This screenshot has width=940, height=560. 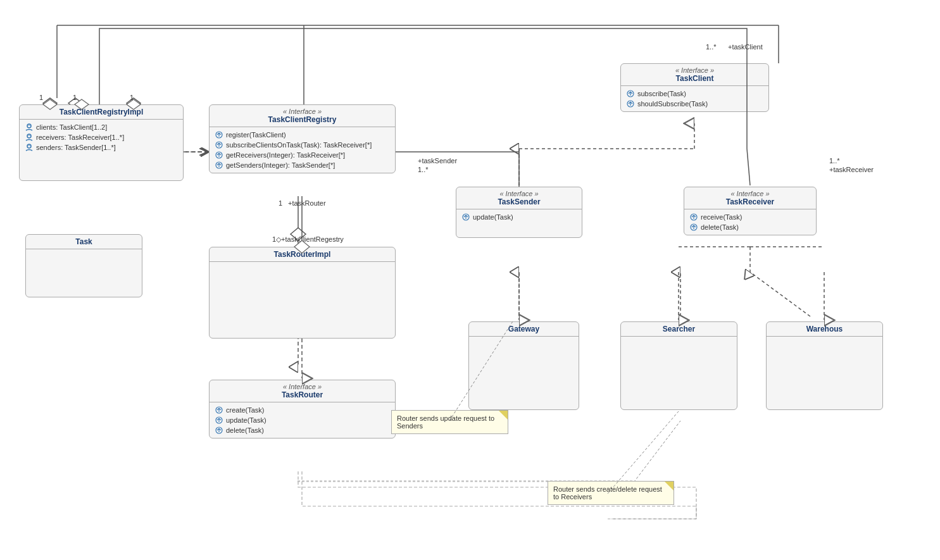 What do you see at coordinates (101, 147) in the screenshot?
I see `attr-senders: senders: TaskSender[1..*]` at bounding box center [101, 147].